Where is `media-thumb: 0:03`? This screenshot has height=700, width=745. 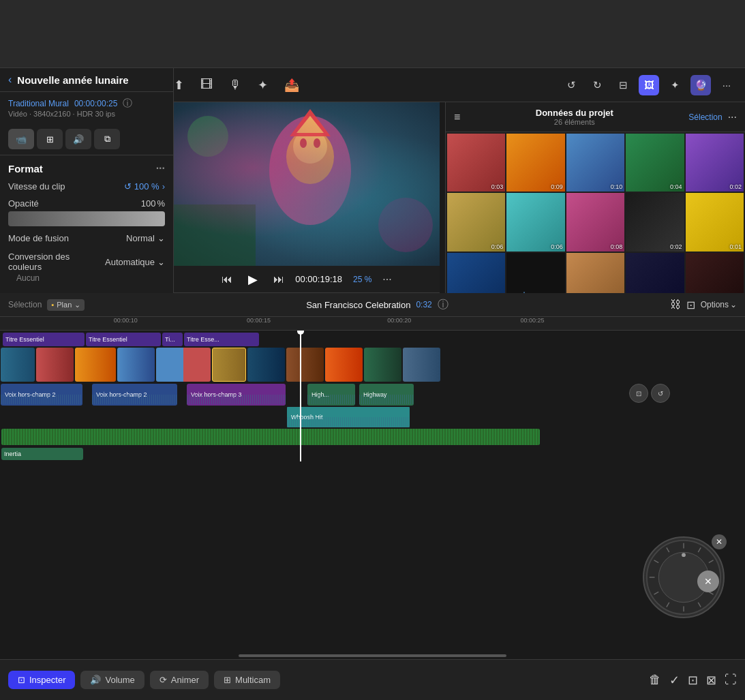
media-thumb: 0:03 is located at coordinates (476, 162).